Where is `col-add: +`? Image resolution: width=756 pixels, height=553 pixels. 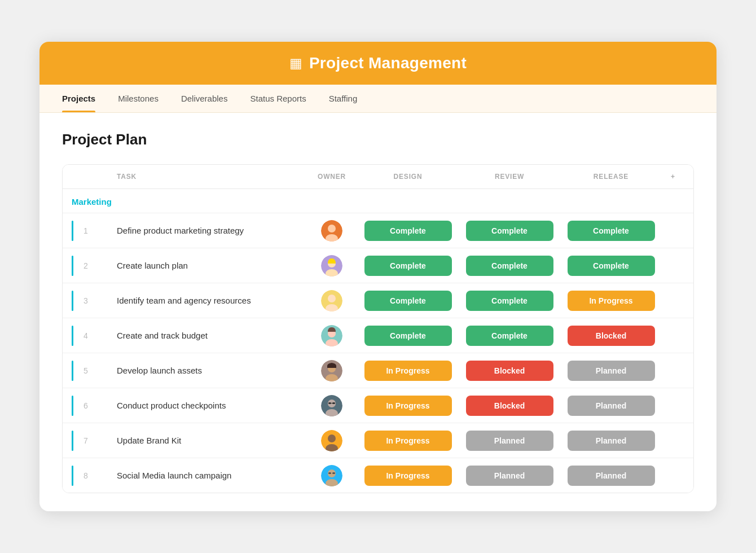
col-add: + is located at coordinates (673, 177).